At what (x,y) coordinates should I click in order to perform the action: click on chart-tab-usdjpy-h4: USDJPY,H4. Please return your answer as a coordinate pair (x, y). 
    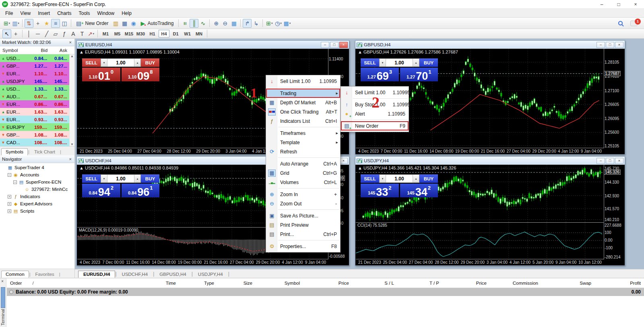
    Looking at the image, I should click on (211, 274).